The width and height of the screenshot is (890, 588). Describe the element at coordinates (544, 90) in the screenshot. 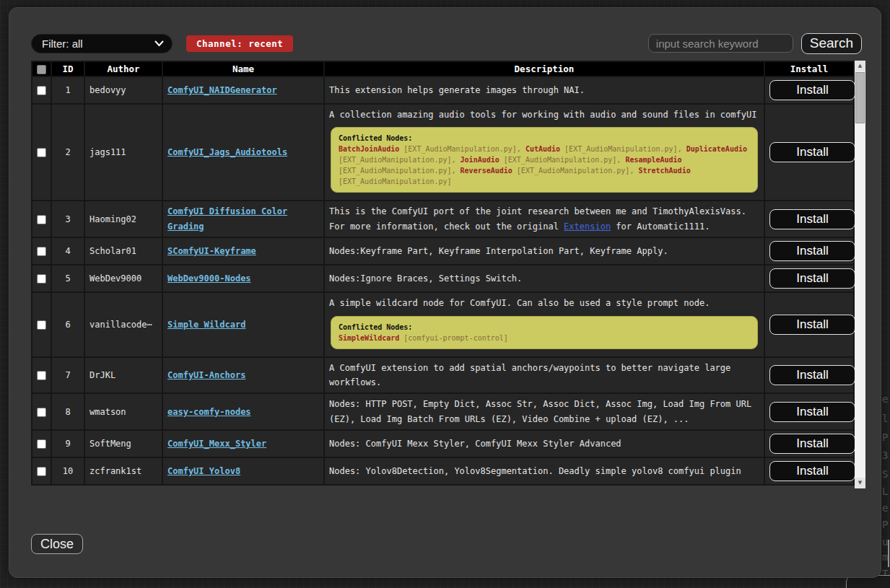

I see `row-description: This extension helps generate images thr…` at that location.